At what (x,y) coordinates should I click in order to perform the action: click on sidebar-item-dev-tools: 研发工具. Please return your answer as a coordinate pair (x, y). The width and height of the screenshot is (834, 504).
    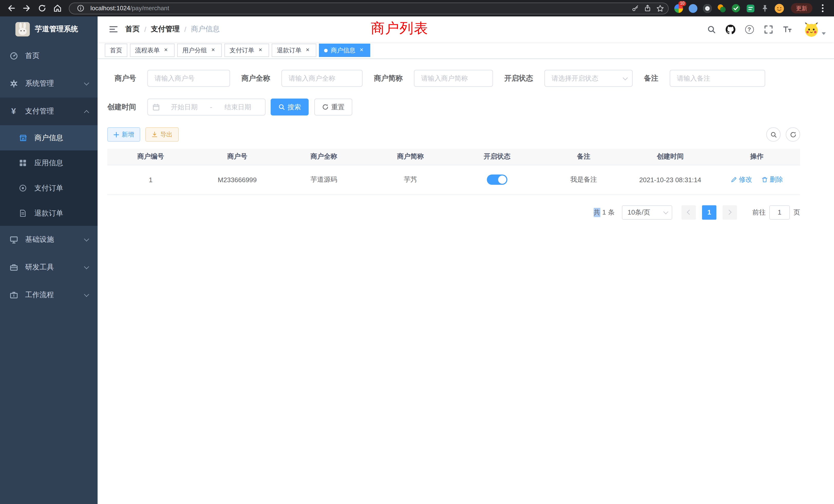
    Looking at the image, I should click on (49, 267).